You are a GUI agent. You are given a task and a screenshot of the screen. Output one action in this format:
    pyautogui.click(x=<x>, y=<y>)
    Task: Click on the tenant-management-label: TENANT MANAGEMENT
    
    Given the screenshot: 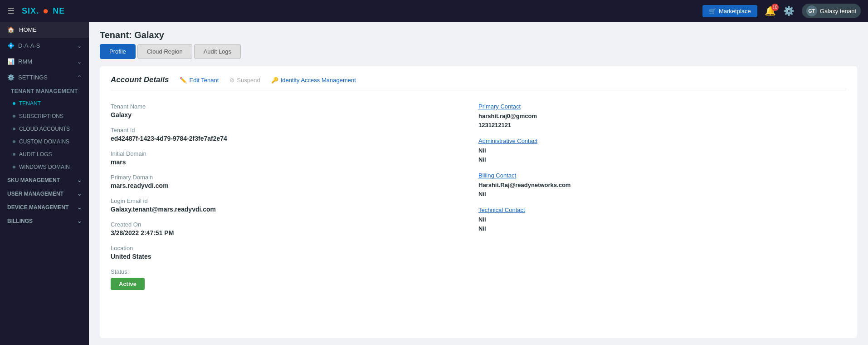 What is the action you would take?
    pyautogui.click(x=44, y=91)
    